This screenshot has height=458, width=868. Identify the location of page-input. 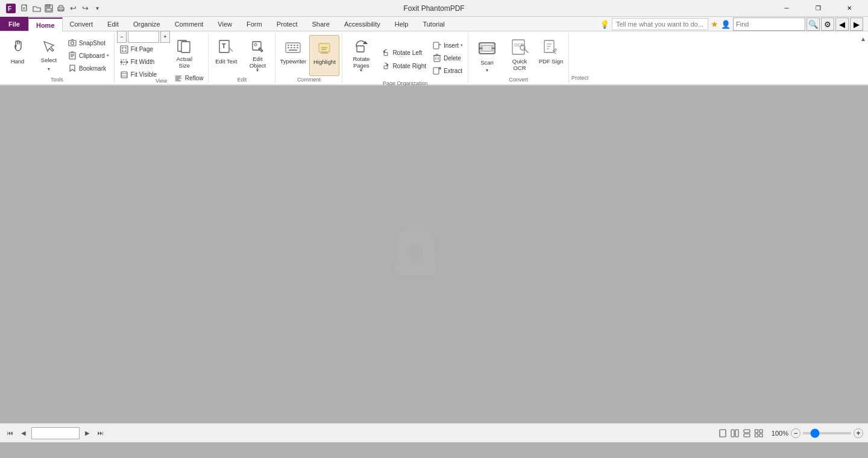
(55, 433).